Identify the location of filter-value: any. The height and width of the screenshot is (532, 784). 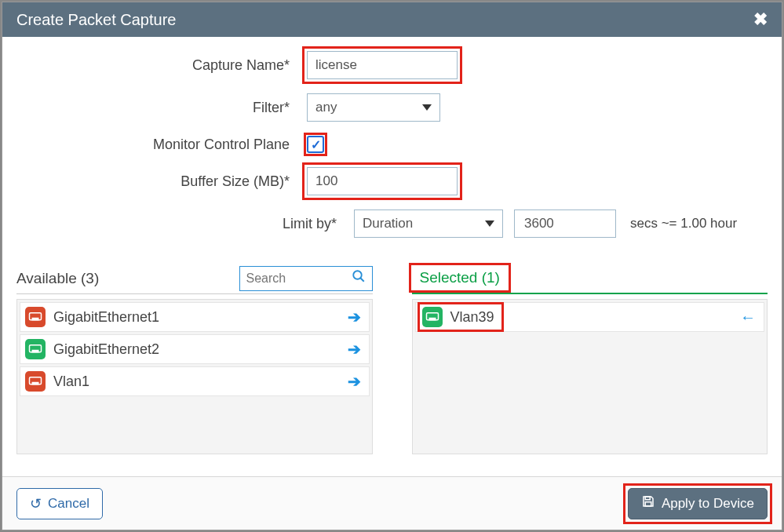
(326, 107).